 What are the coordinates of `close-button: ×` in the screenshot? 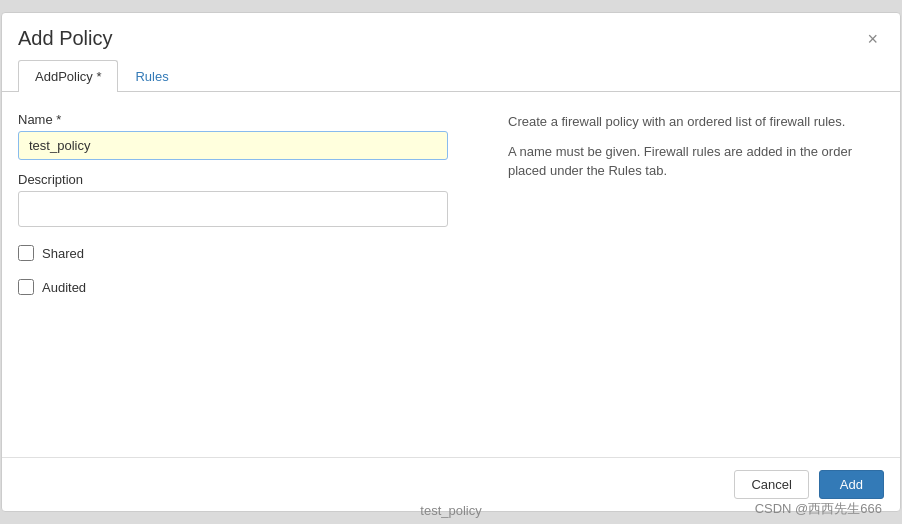 It's located at (872, 39).